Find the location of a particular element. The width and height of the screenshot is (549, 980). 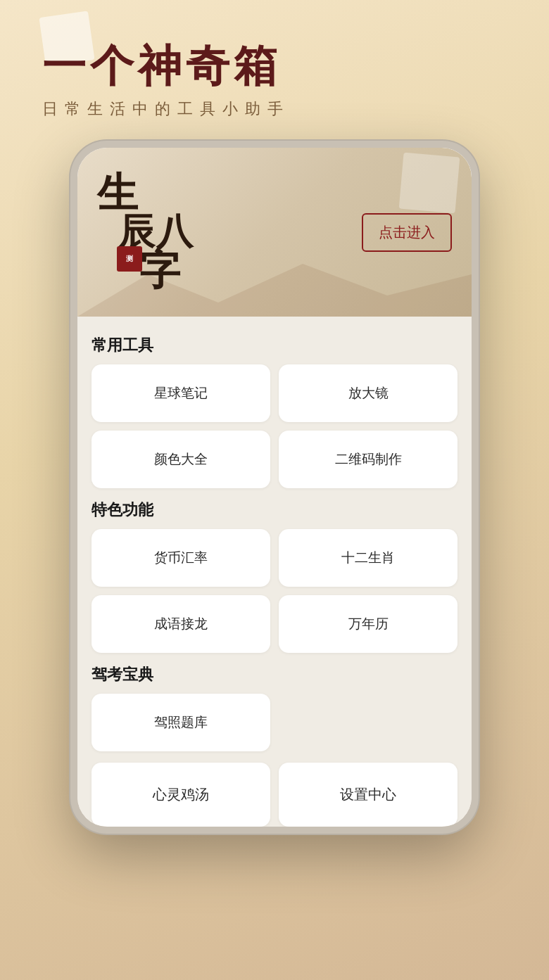

tool-card-qrcode: 二维码制作 is located at coordinates (368, 459).